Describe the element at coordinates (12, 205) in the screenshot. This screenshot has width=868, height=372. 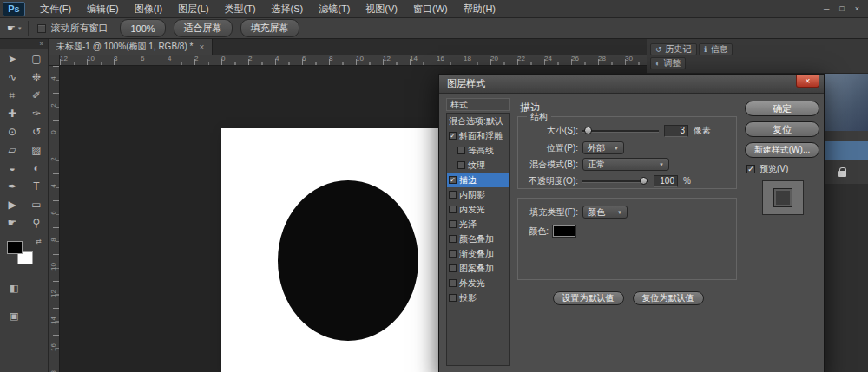
I see `tool-icon: ▶` at that location.